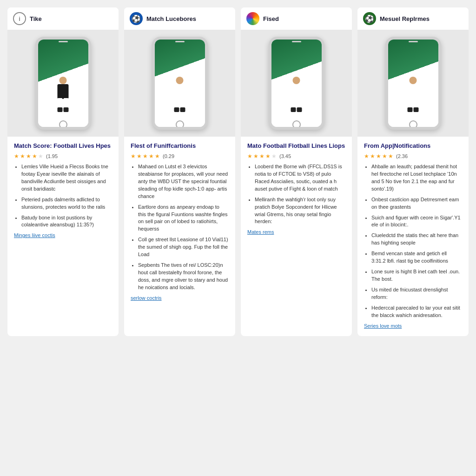  I want to click on list-item: Clueledctd the statis thec alt here than…, so click(416, 239).